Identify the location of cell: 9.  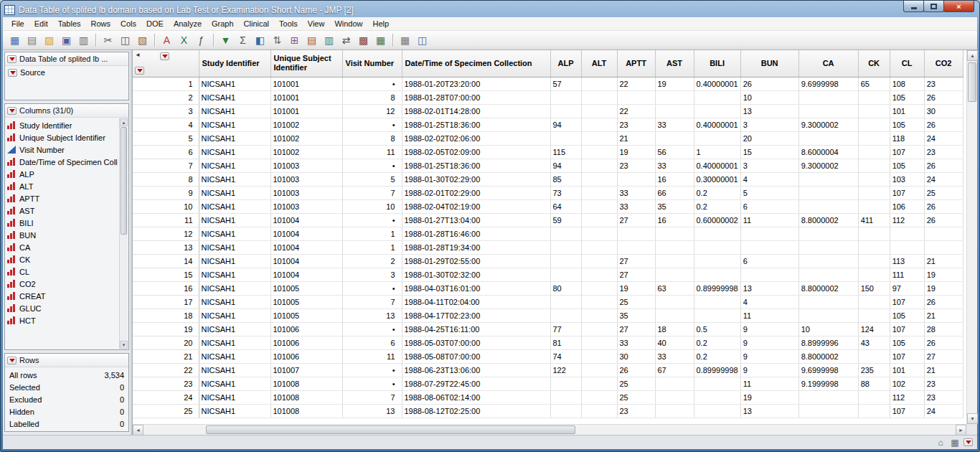
(769, 329).